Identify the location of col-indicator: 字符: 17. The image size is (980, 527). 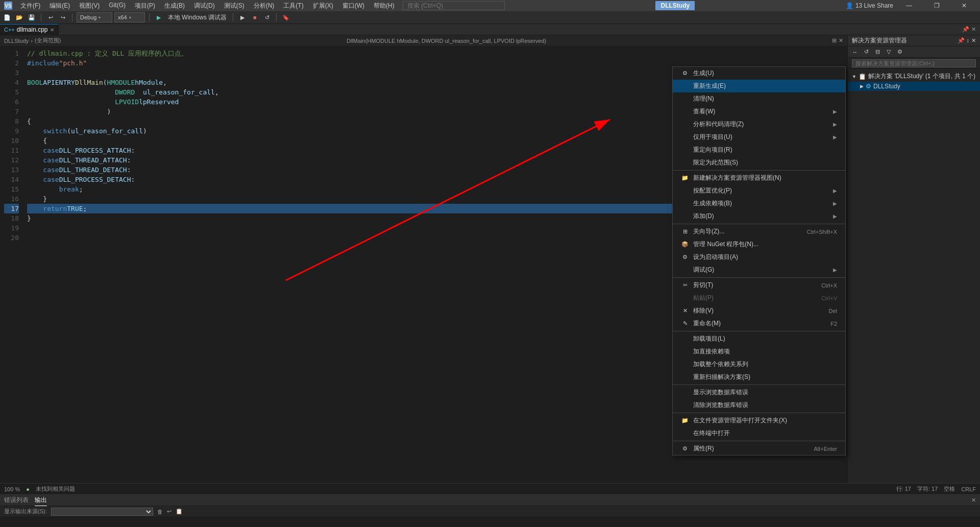
(927, 489).